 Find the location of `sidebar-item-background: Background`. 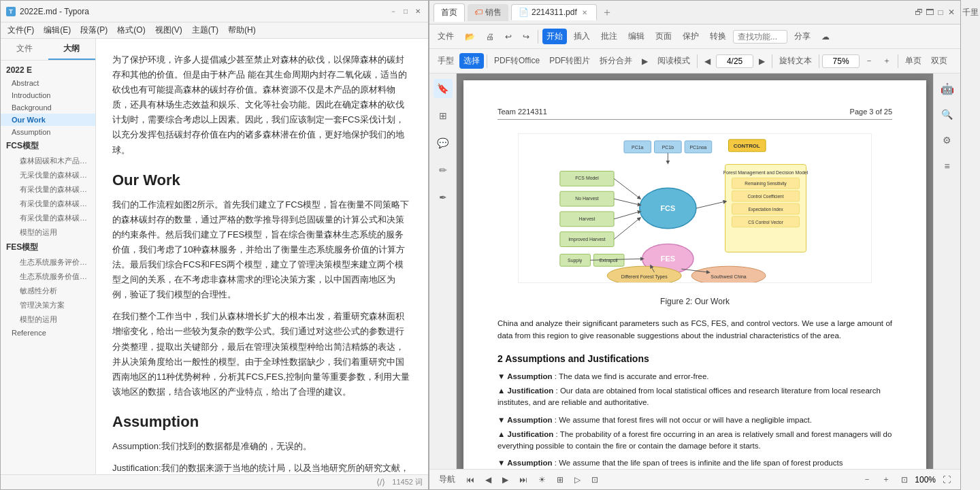

sidebar-item-background: Background is located at coordinates (48, 108).